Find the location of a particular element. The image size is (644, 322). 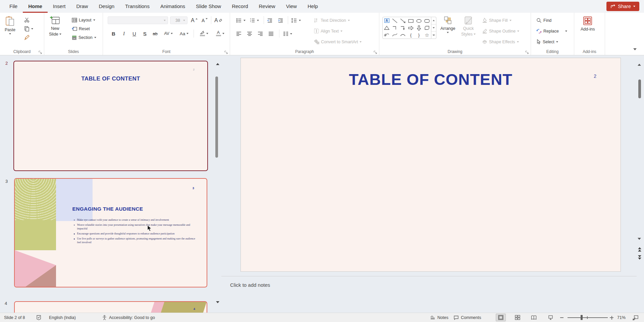

paste-button: Paste is located at coordinates (10, 23).